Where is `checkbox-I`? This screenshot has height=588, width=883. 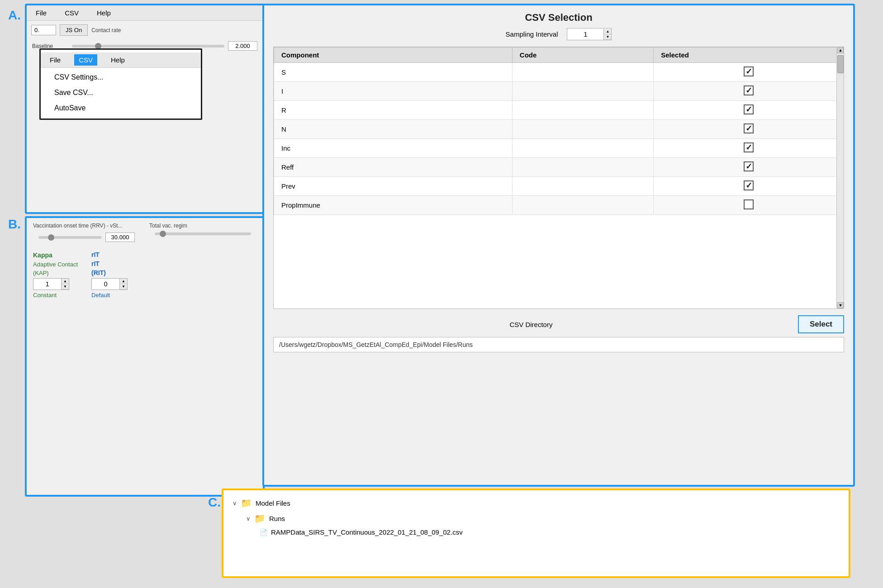 checkbox-I is located at coordinates (749, 90).